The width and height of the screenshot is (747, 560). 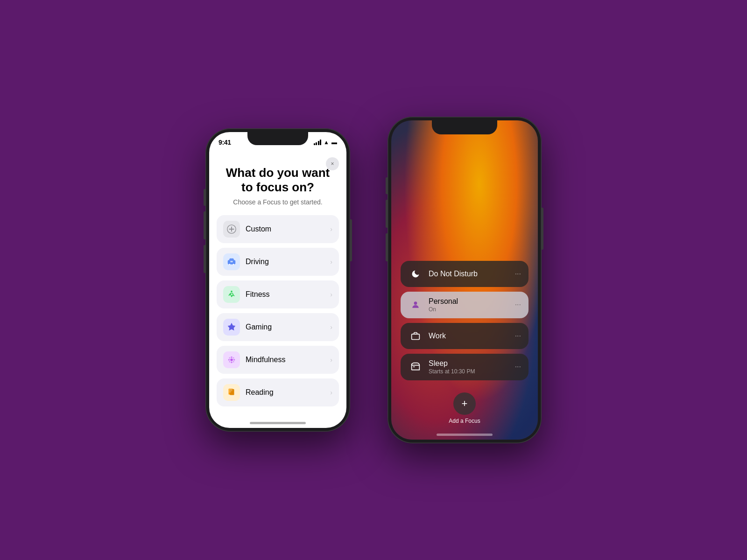 I want to click on reading-label: Reading, so click(x=288, y=392).